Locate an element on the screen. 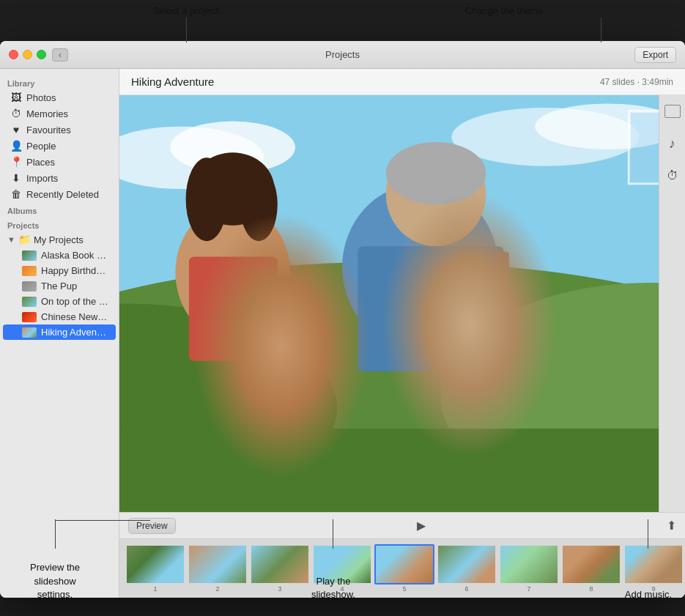 This screenshot has width=685, height=616. preview-button: Preview is located at coordinates (152, 526).